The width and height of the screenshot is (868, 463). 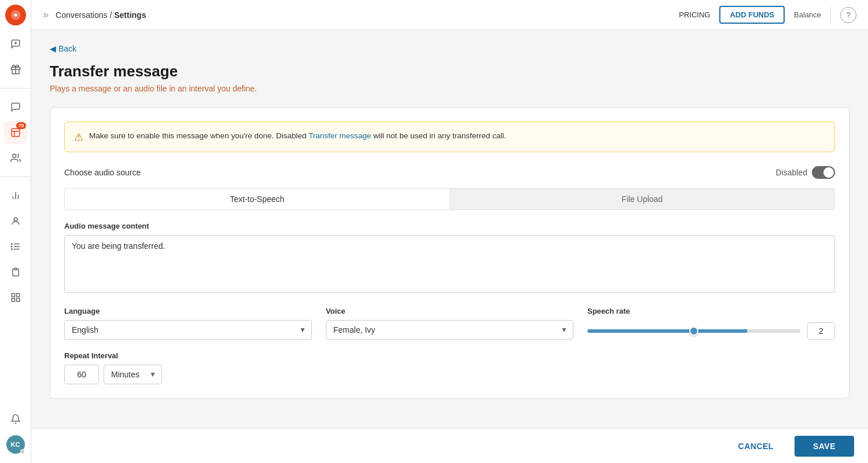 I want to click on sidebar-item-comments, so click(x=16, y=107).